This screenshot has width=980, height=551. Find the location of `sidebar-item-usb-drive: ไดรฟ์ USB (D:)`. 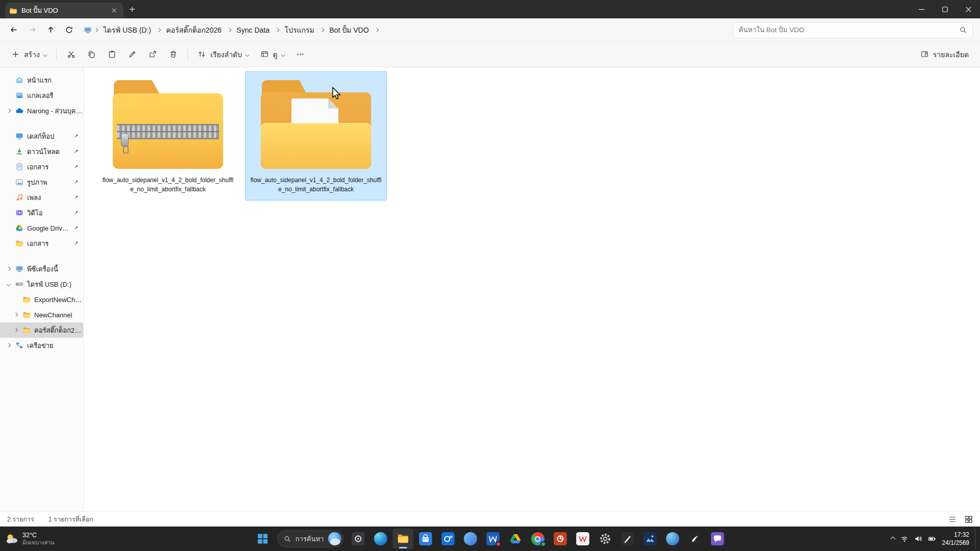

sidebar-item-usb-drive: ไดรฟ์ USB (D:) is located at coordinates (42, 284).